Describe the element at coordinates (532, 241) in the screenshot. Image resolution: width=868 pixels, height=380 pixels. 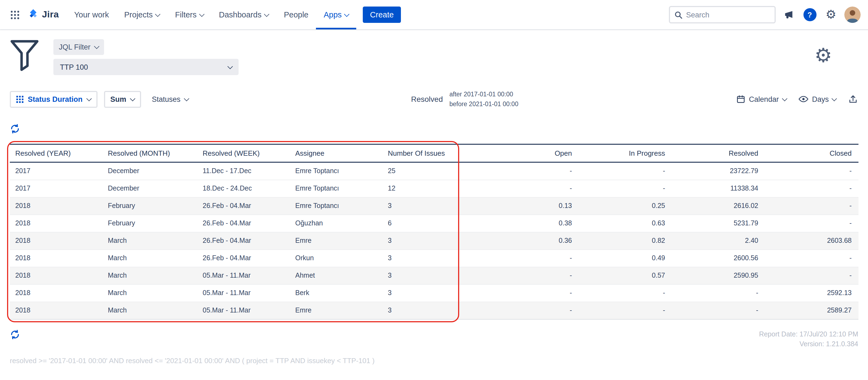
I see `table-cell: 0.36` at that location.